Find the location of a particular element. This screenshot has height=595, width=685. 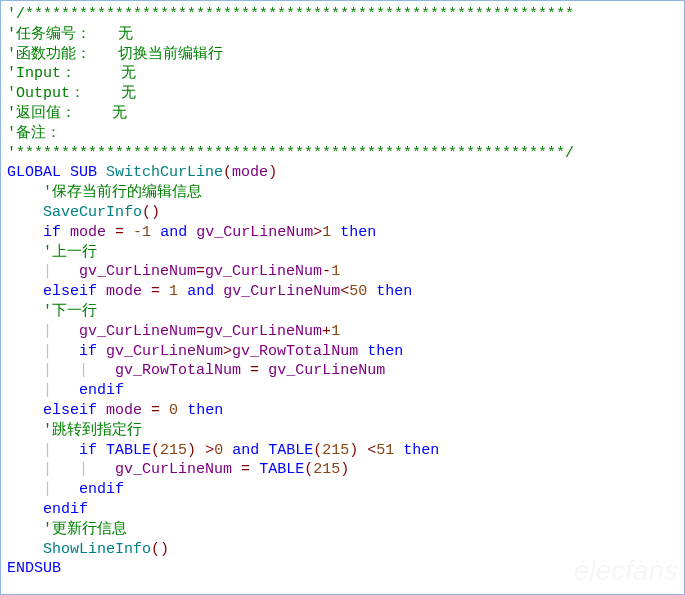

comment-output: 'Output： 无 is located at coordinates (72, 94).